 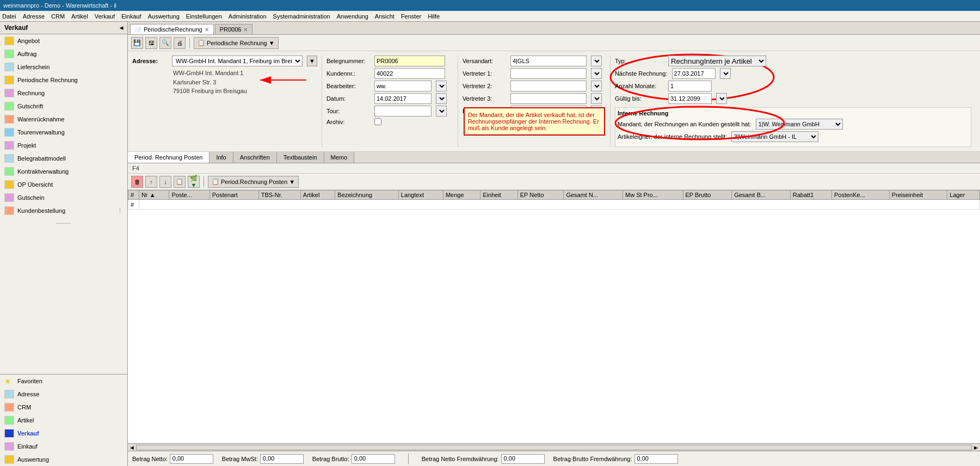 What do you see at coordinates (132, 447) in the screenshot?
I see `scroll-left-btn: ◄` at bounding box center [132, 447].